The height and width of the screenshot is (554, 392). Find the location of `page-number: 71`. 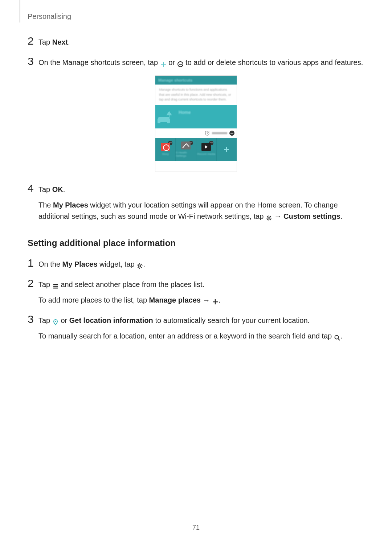

page-number: 71 is located at coordinates (196, 528).